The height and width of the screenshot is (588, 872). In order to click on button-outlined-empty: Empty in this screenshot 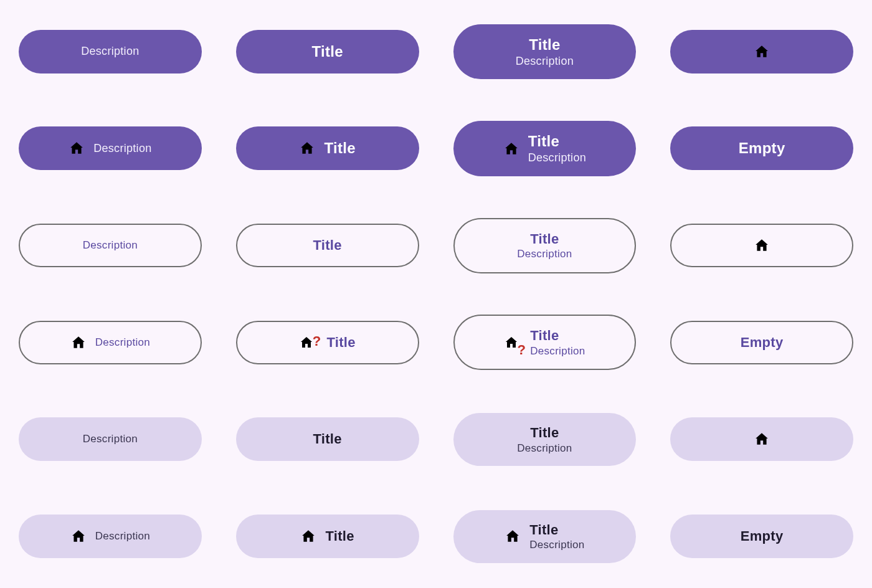, I will do `click(762, 343)`.